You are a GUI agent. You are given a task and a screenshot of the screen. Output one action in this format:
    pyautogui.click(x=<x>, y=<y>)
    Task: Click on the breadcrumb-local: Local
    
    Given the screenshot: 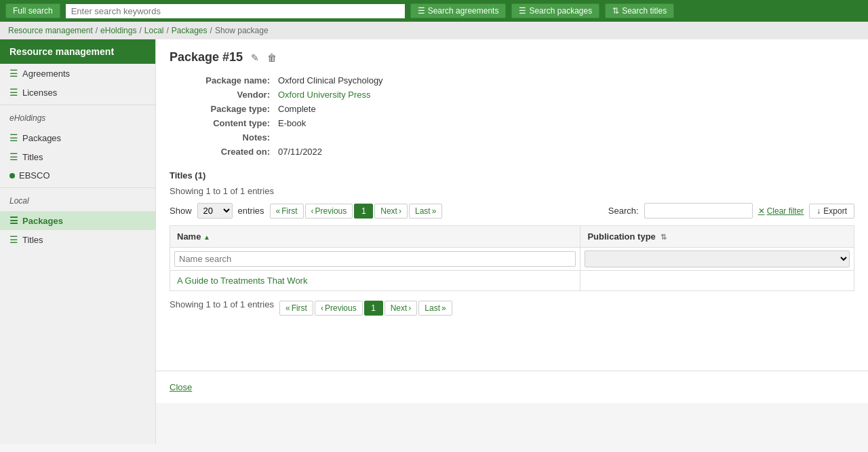 What is the action you would take?
    pyautogui.click(x=155, y=31)
    